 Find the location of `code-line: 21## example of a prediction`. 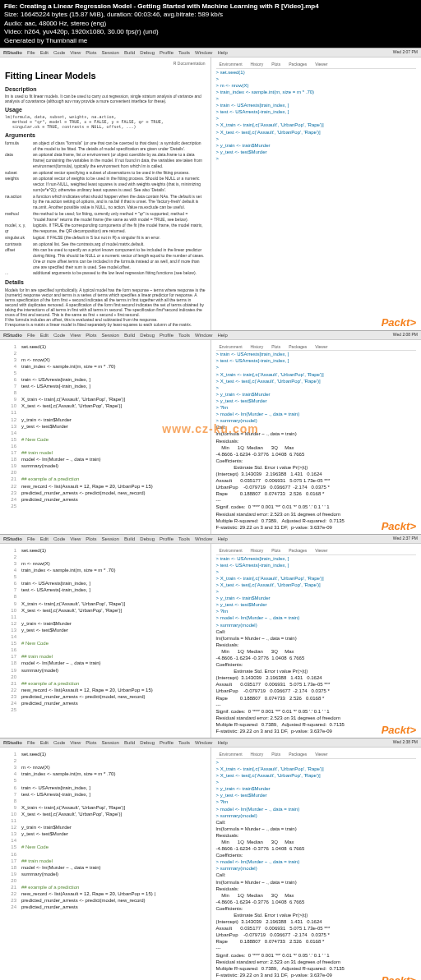

code-line: 21## example of a prediction is located at coordinates (105, 887).